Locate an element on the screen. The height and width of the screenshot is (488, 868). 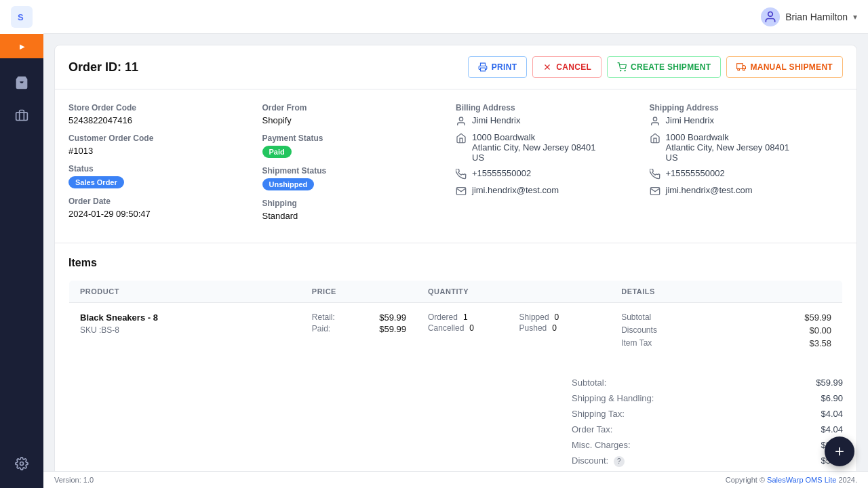
billing-email-row: jimi.hendrix@test.com is located at coordinates (546, 191).